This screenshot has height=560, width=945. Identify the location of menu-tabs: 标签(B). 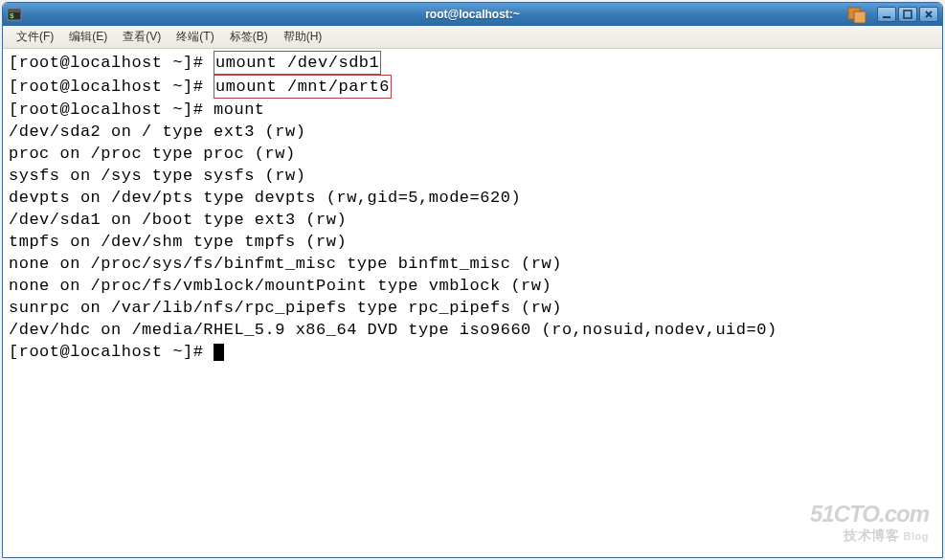
(249, 36).